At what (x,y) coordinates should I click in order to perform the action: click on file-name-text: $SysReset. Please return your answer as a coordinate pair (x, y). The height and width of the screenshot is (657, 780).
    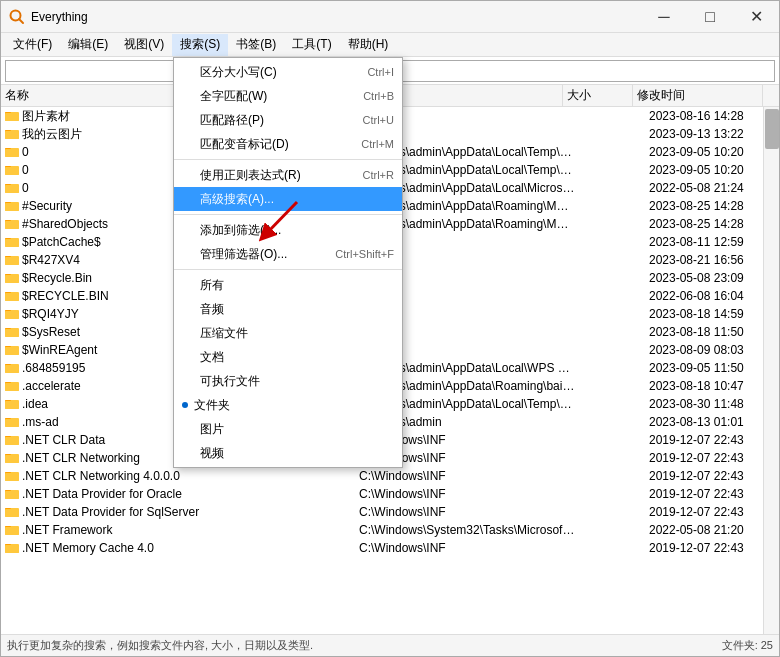
    Looking at the image, I should click on (51, 332).